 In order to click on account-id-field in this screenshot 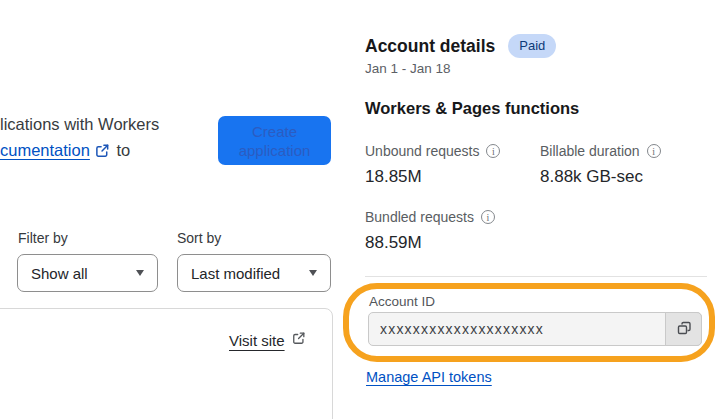, I will do `click(535, 329)`.